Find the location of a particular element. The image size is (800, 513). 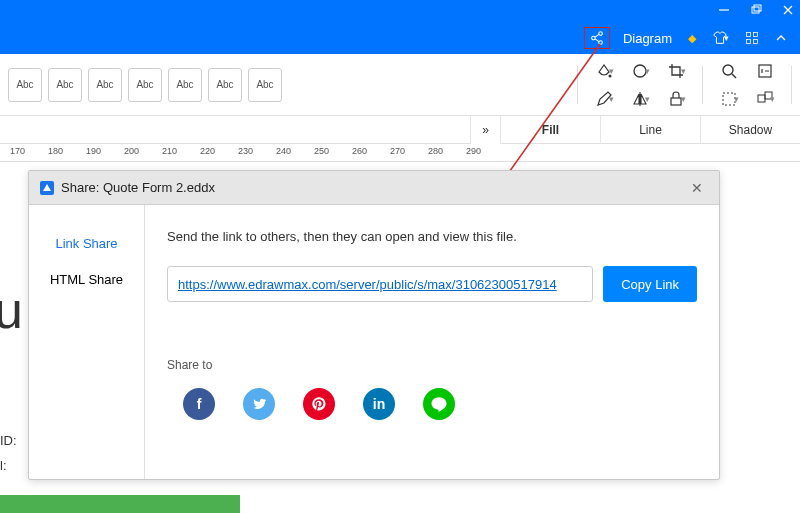

linkedin-icon: in is located at coordinates (379, 404).